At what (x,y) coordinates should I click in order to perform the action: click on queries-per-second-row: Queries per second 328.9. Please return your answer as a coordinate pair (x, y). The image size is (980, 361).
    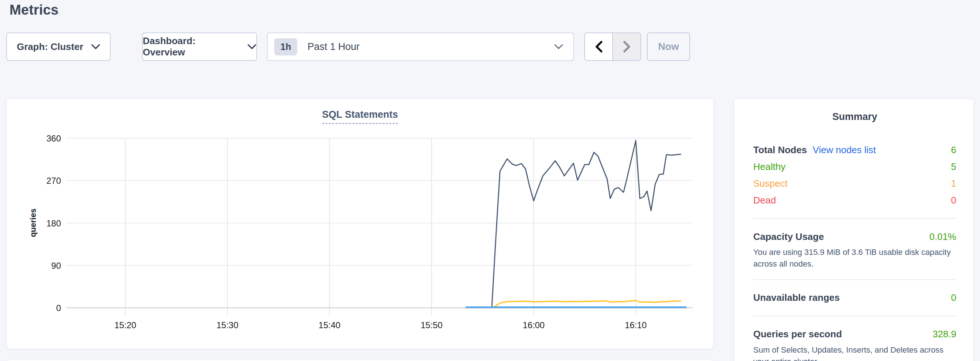
    Looking at the image, I should click on (855, 334).